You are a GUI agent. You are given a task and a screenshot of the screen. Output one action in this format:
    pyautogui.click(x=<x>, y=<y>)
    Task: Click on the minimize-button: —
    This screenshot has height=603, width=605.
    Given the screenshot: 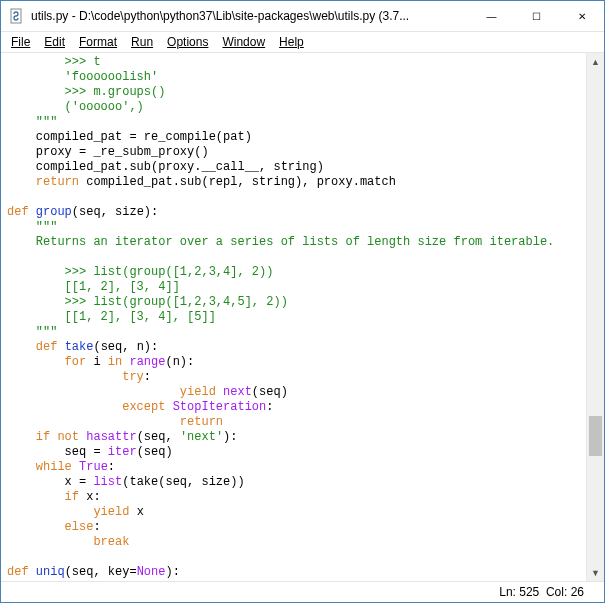 What is the action you would take?
    pyautogui.click(x=492, y=16)
    